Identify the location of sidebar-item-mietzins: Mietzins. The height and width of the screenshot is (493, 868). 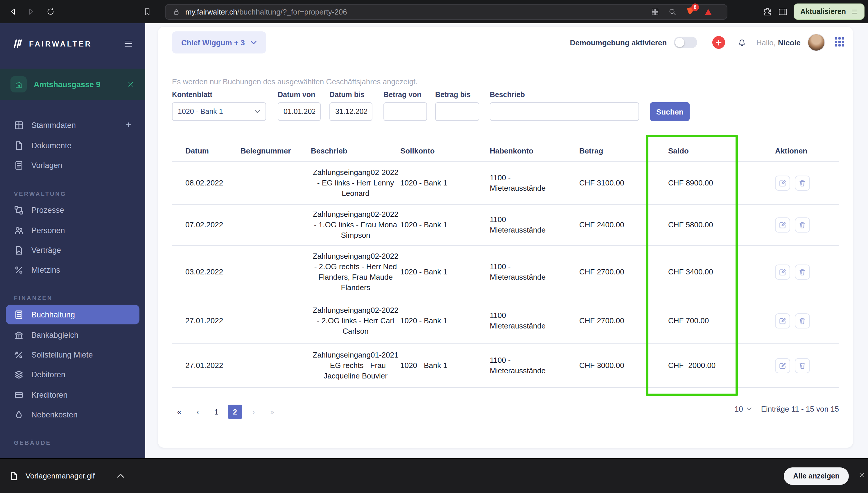
(72, 270).